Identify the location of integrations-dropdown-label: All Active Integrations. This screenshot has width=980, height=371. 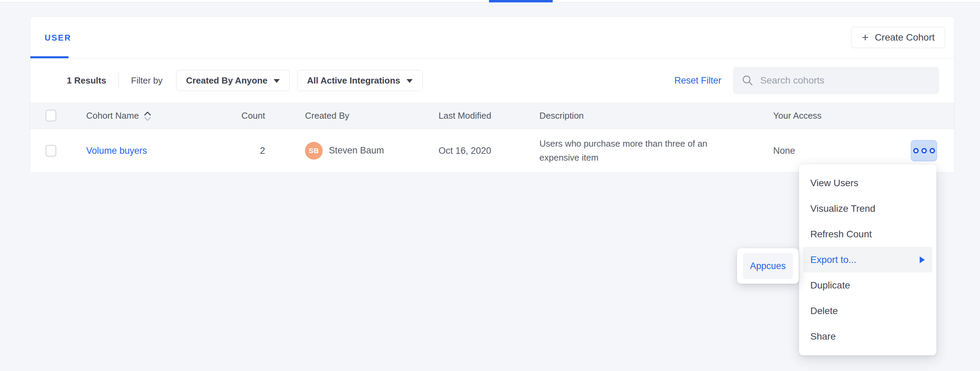
(354, 81).